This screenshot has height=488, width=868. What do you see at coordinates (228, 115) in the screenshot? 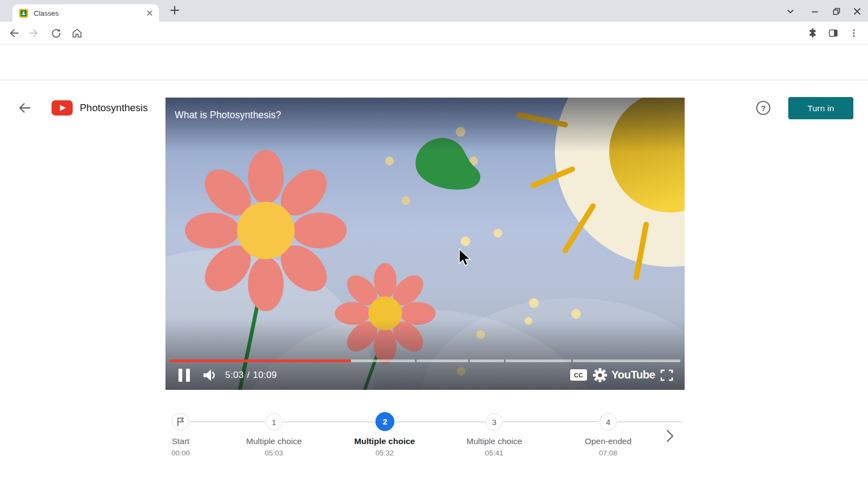
I see `video-overlay-title: What is Photosynthesis?` at bounding box center [228, 115].